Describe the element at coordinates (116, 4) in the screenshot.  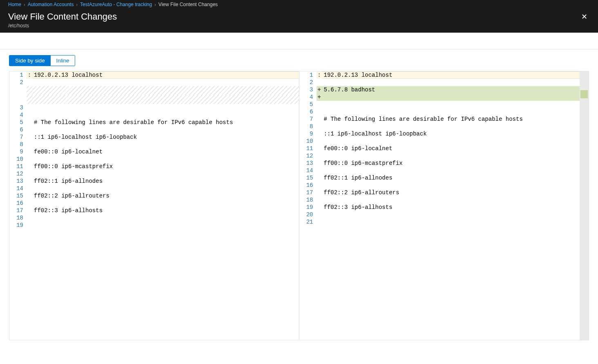
I see `breadcrumb-item: TestAzureAuto - Change tracking` at that location.